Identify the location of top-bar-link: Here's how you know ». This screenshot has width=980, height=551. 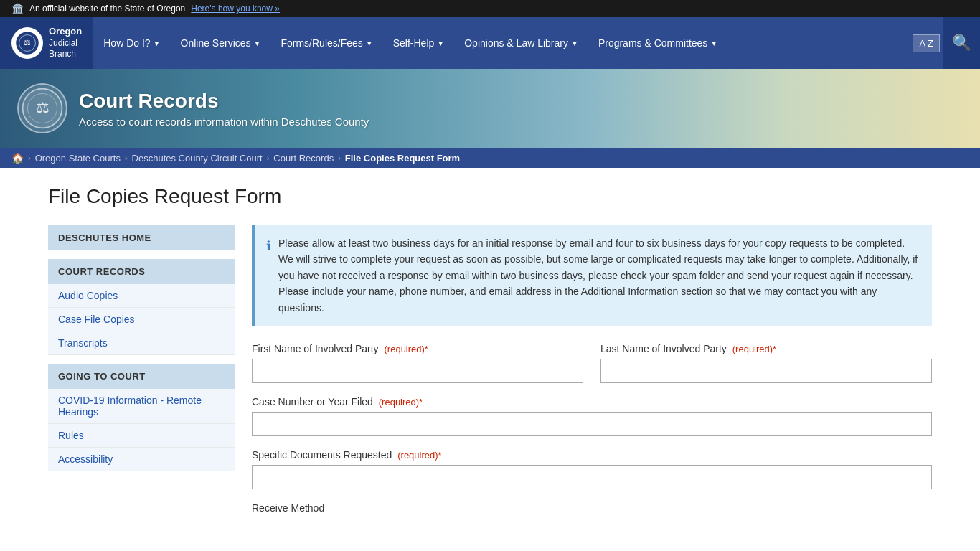
(235, 9).